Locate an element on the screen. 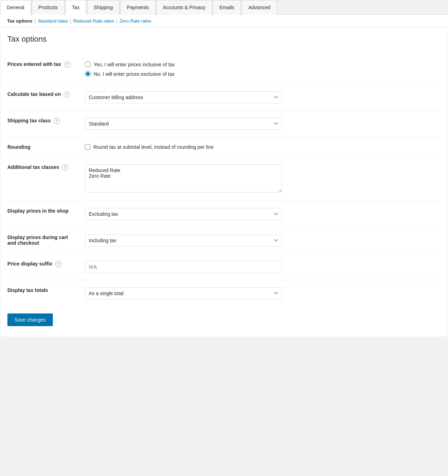  select-display-prices-cart: Including tax Excluding tax is located at coordinates (183, 240).